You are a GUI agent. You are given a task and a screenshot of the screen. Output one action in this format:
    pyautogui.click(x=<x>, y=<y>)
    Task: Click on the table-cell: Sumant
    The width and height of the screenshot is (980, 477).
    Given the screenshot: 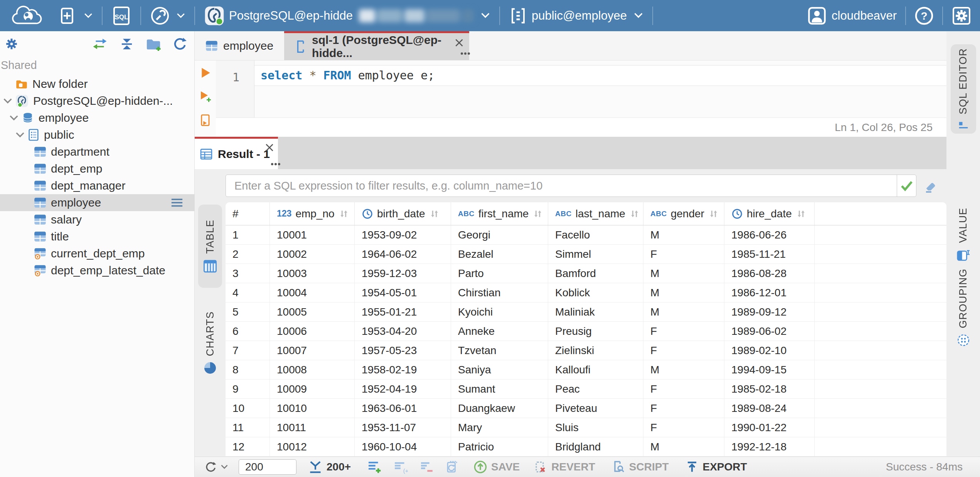 What is the action you would take?
    pyautogui.click(x=500, y=389)
    